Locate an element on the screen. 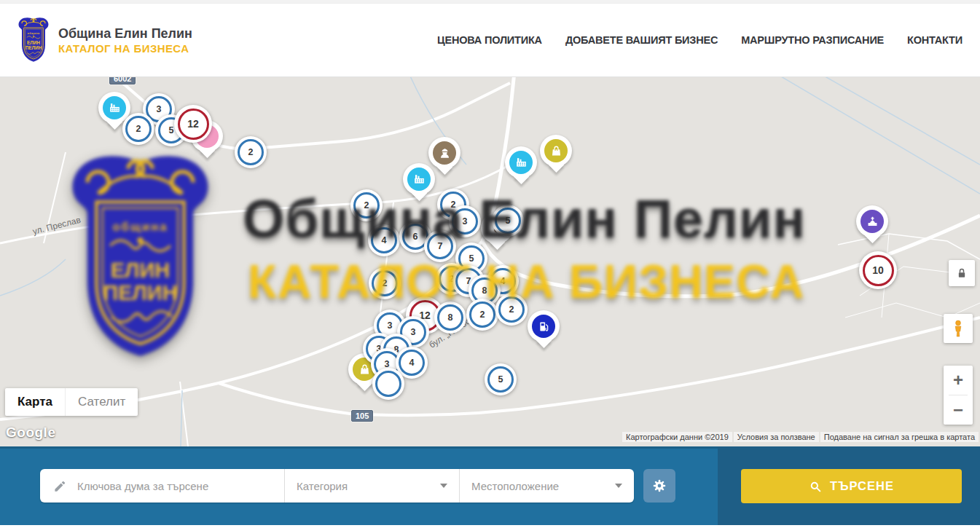 This screenshot has width=980, height=528. location-select-value: Местоположение is located at coordinates (515, 486).